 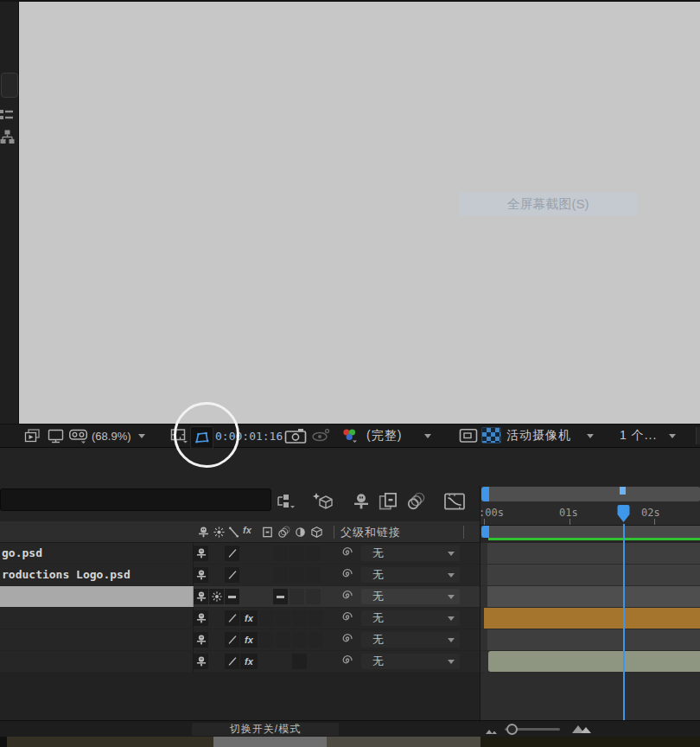 I want to click on graph-editor-button, so click(x=455, y=501).